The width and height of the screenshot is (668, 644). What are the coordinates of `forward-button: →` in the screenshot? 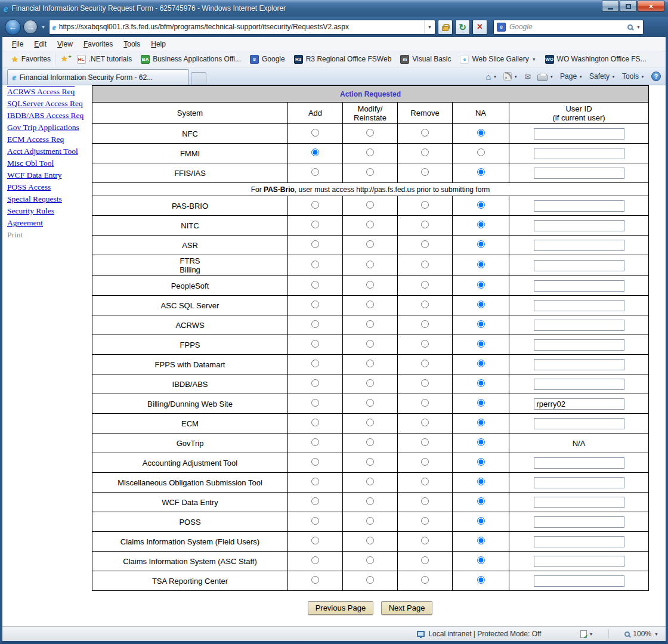 It's located at (30, 27).